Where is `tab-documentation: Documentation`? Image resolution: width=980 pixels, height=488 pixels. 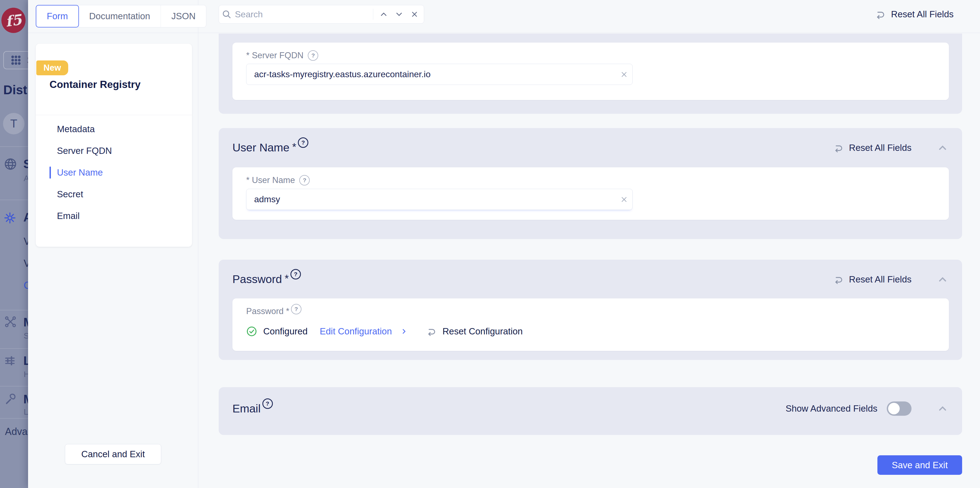 tab-documentation: Documentation is located at coordinates (119, 16).